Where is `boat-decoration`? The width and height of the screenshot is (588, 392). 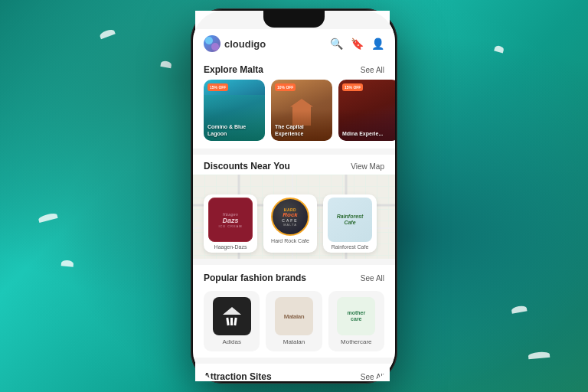 boat-decoration is located at coordinates (67, 263).